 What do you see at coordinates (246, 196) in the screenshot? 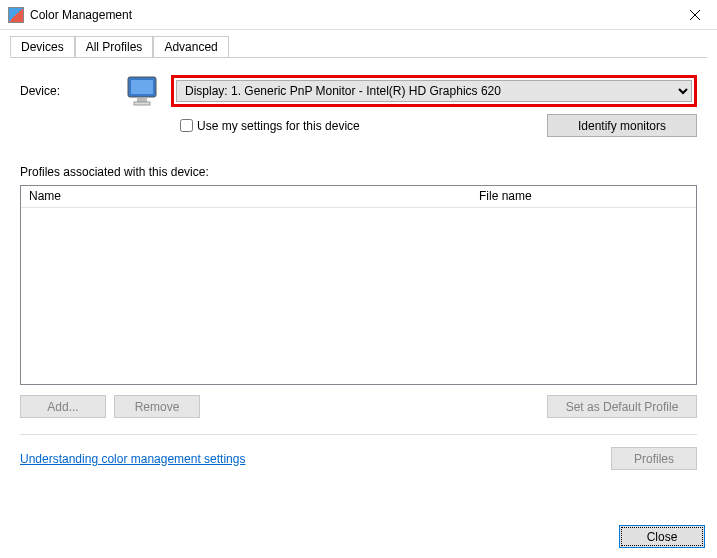
I see `column-header-name: Name` at bounding box center [246, 196].